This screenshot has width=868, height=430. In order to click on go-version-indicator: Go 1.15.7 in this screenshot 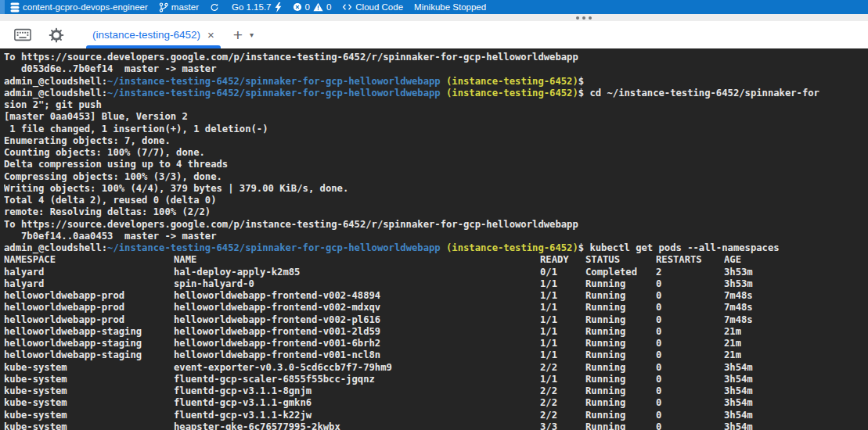, I will do `click(257, 7)`.